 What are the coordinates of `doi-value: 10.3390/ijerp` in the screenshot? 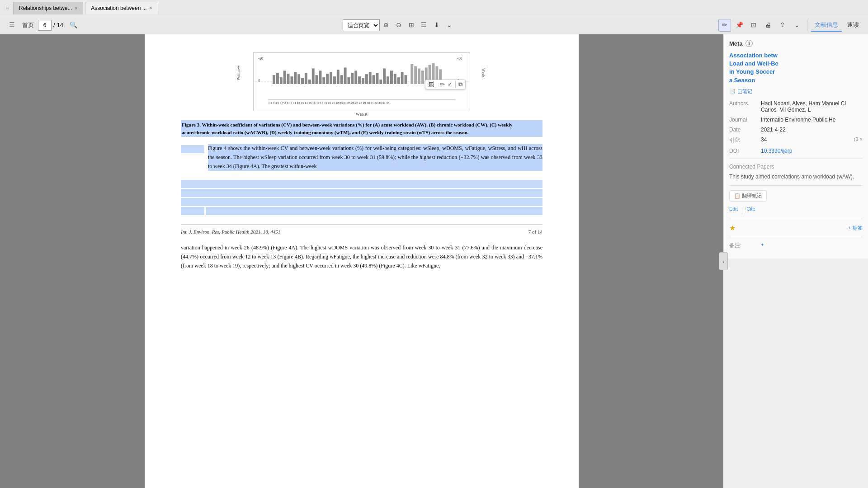 It's located at (812, 151).